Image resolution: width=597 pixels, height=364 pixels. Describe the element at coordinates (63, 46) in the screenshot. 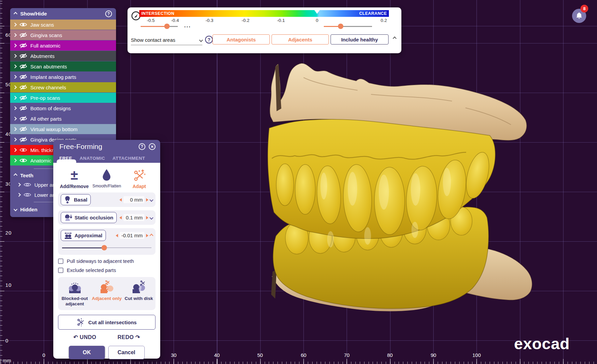

I see `sidebar-item-full-anatomic: Full anatomic` at that location.